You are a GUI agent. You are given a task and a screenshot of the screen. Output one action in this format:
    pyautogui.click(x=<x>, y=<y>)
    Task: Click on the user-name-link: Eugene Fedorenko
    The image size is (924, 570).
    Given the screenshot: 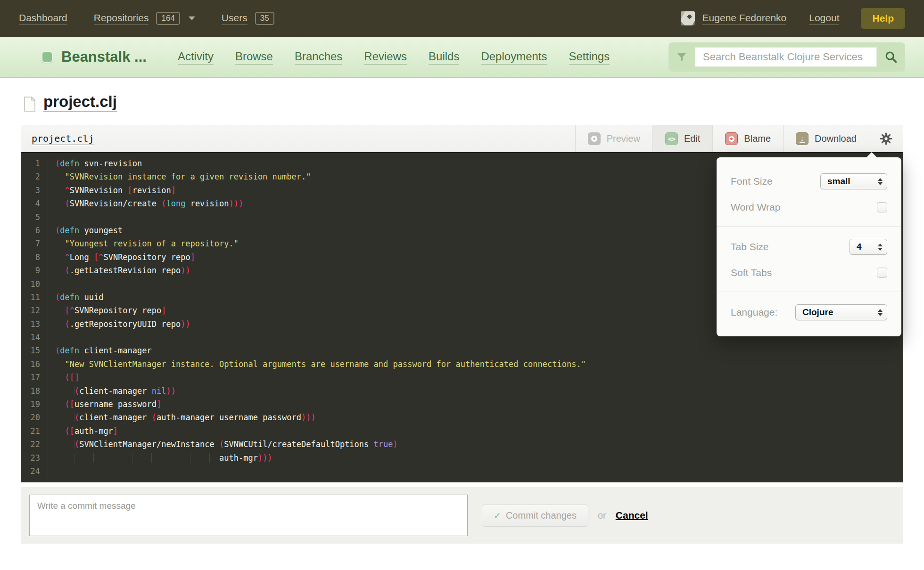 What is the action you would take?
    pyautogui.click(x=745, y=19)
    